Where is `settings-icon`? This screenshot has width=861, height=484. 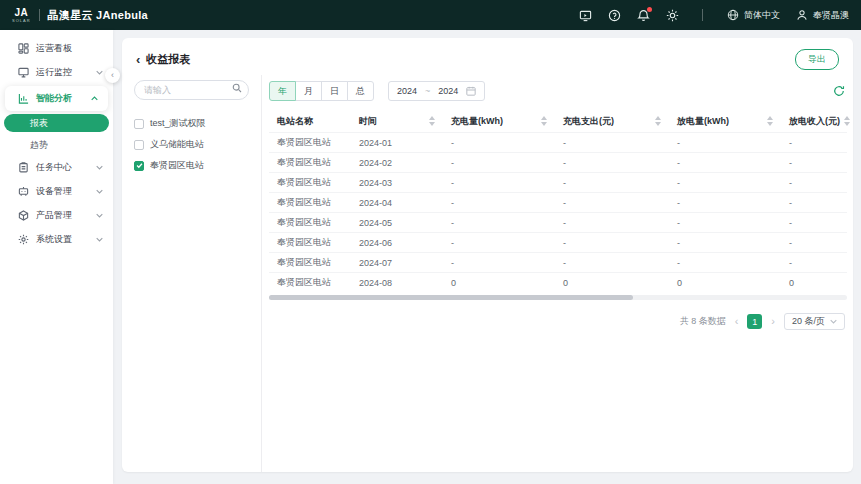 settings-icon is located at coordinates (23, 239).